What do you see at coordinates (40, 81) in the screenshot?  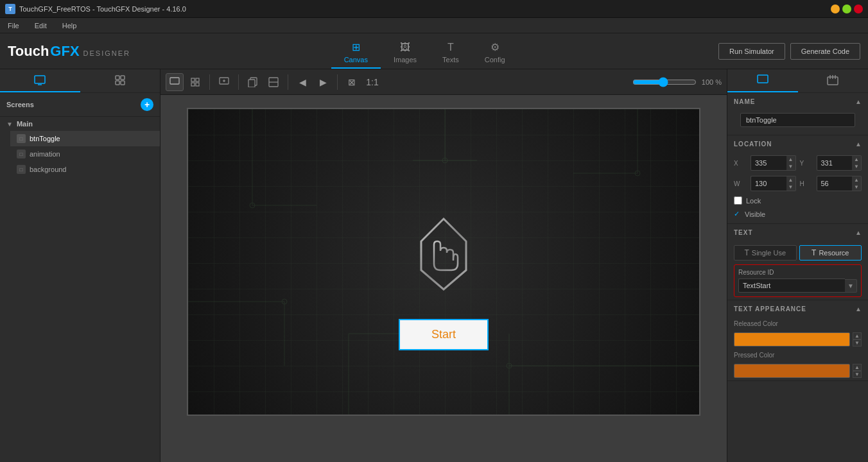 I see `left-tab-screen` at bounding box center [40, 81].